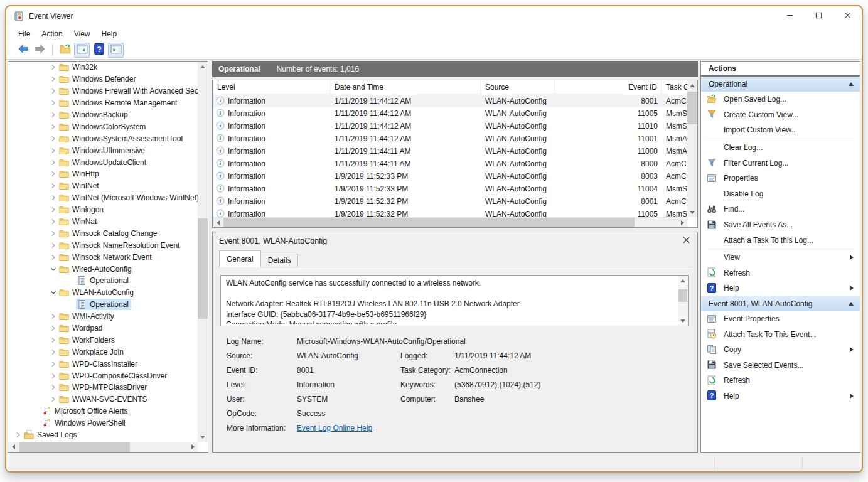 The width and height of the screenshot is (868, 482). What do you see at coordinates (103, 292) in the screenshot?
I see `tree-item-wlan-autoconfig: WLAN-AutoConfig` at bounding box center [103, 292].